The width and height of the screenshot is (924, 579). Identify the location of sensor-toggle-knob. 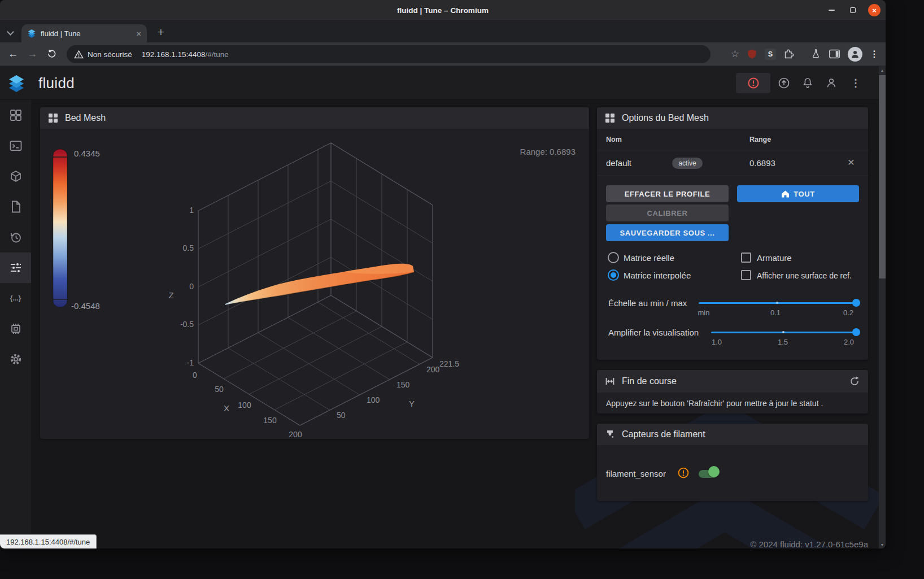
(714, 472).